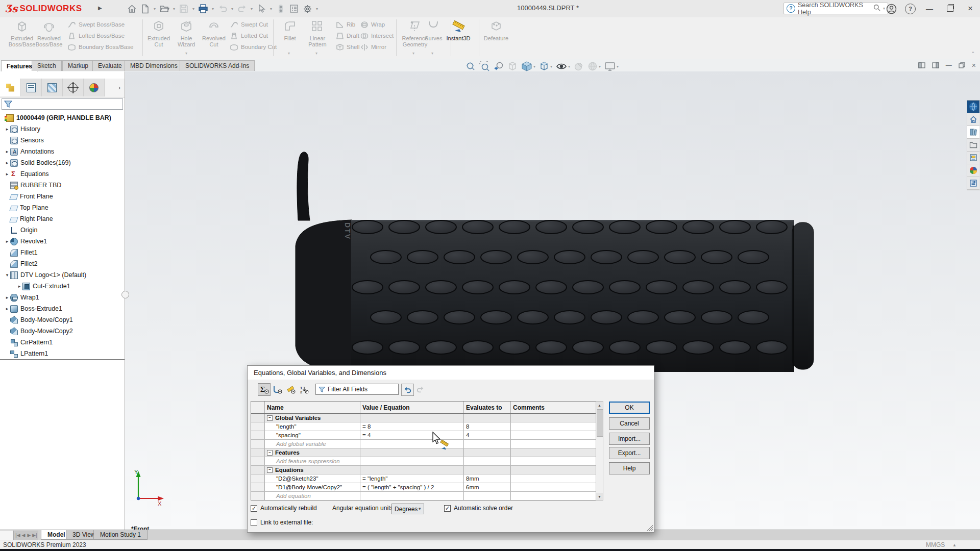  What do you see at coordinates (629, 423) in the screenshot?
I see `cancel-button: Cancel` at bounding box center [629, 423].